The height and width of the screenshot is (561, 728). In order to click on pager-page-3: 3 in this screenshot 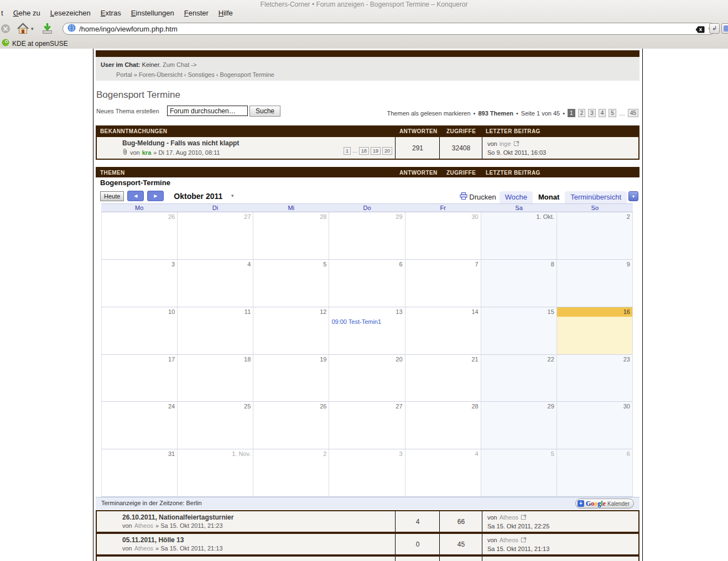, I will do `click(592, 113)`.